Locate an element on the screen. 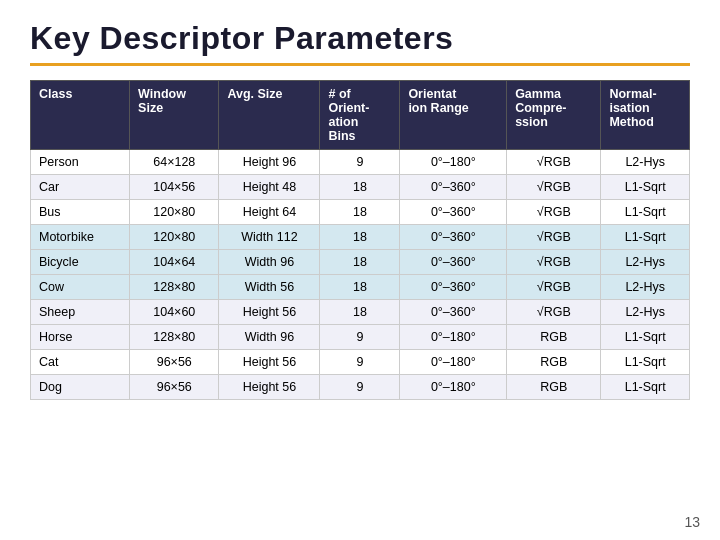 The image size is (720, 540). cell-class: Bicycle is located at coordinates (80, 262).